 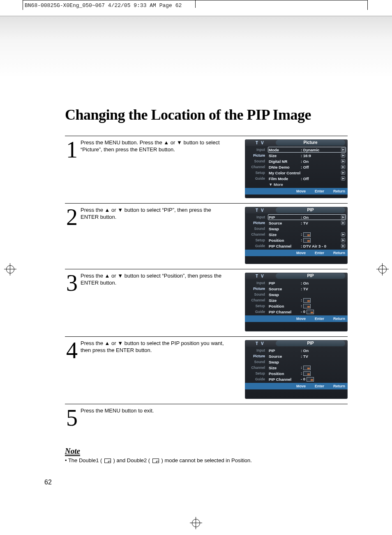 I want to click on pip-position-icon, so click(x=307, y=373).